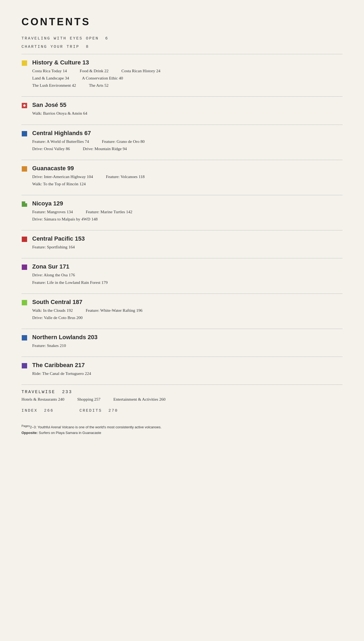 This screenshot has height=641, width=364. I want to click on chapter-entries-san-jose: Walk: Barrios Otoya & Amón 64, so click(187, 113).